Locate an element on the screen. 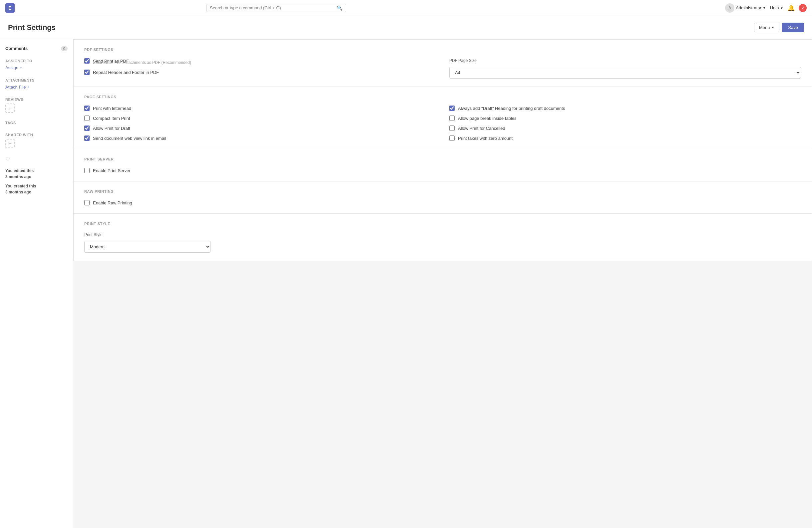 The height and width of the screenshot is (528, 812). print-zero-taxes-row: Print taxes with zero amount is located at coordinates (625, 138).